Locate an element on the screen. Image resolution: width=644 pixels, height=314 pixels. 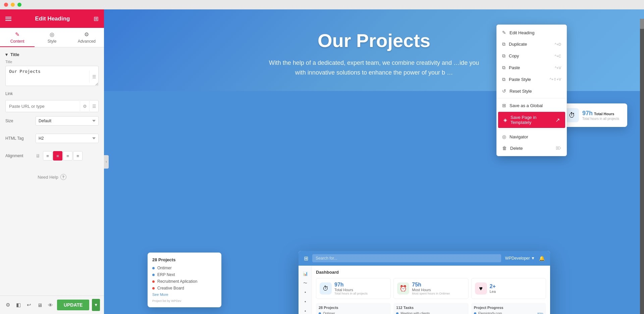
ctx-templately-icon: ◈ is located at coordinates (505, 120).